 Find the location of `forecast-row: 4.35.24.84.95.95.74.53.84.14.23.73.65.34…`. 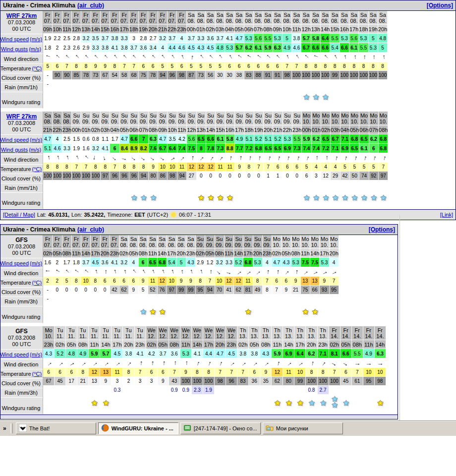

forecast-row: 4.35.24.84.95.95.74.53.84.14.23.73.65.34… is located at coordinates (215, 354).